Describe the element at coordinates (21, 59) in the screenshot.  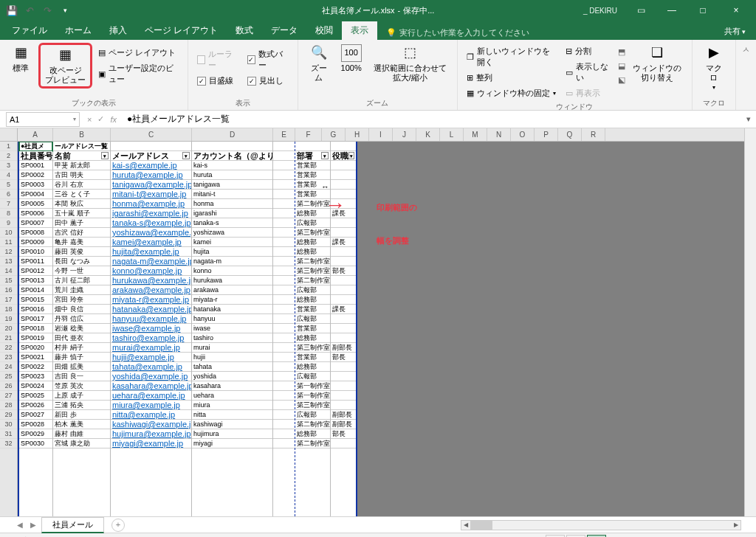
I see `normal-view-button: ▦標準` at that location.